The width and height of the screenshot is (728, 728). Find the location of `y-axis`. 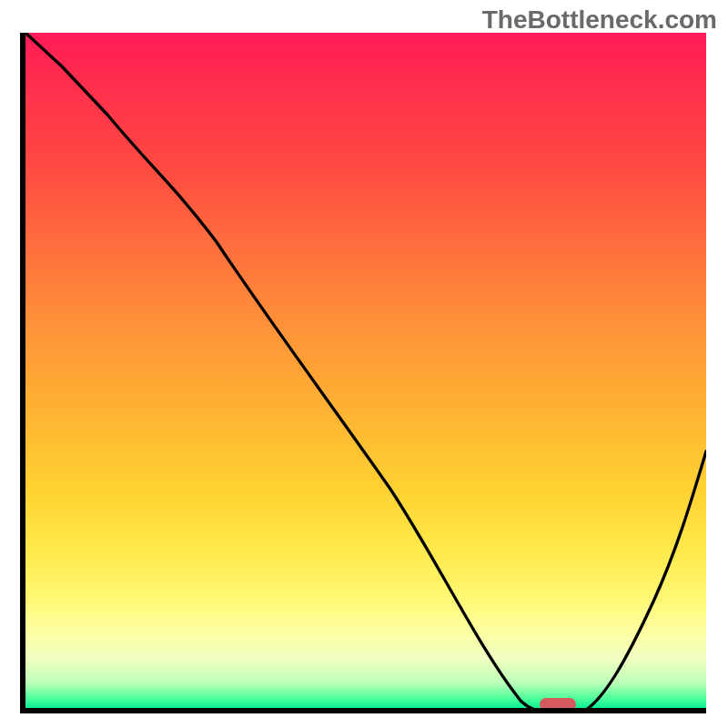

y-axis is located at coordinates (23, 373).